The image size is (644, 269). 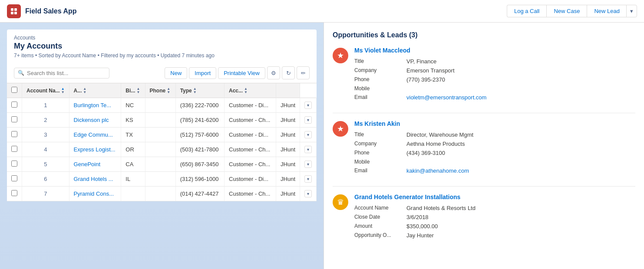 What do you see at coordinates (288, 91) in the screenshot?
I see `col-header-actions` at bounding box center [288, 91].